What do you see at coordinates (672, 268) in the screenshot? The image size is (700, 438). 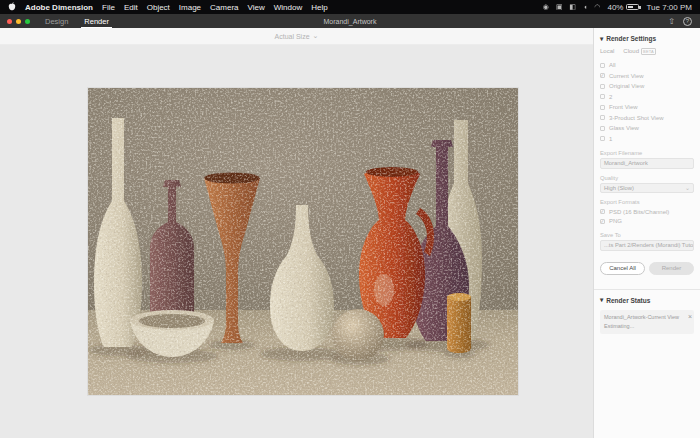 I see `render-button: Render` at bounding box center [672, 268].